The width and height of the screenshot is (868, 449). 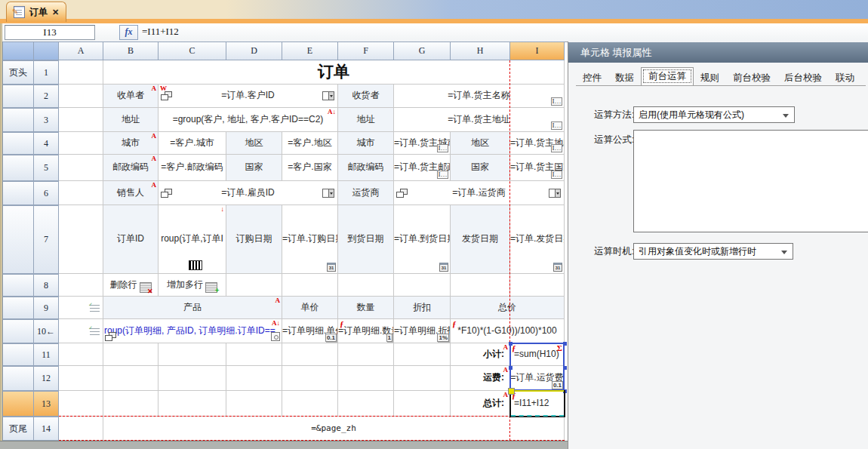 I want to click on grid-cell-d8, so click(x=254, y=285).